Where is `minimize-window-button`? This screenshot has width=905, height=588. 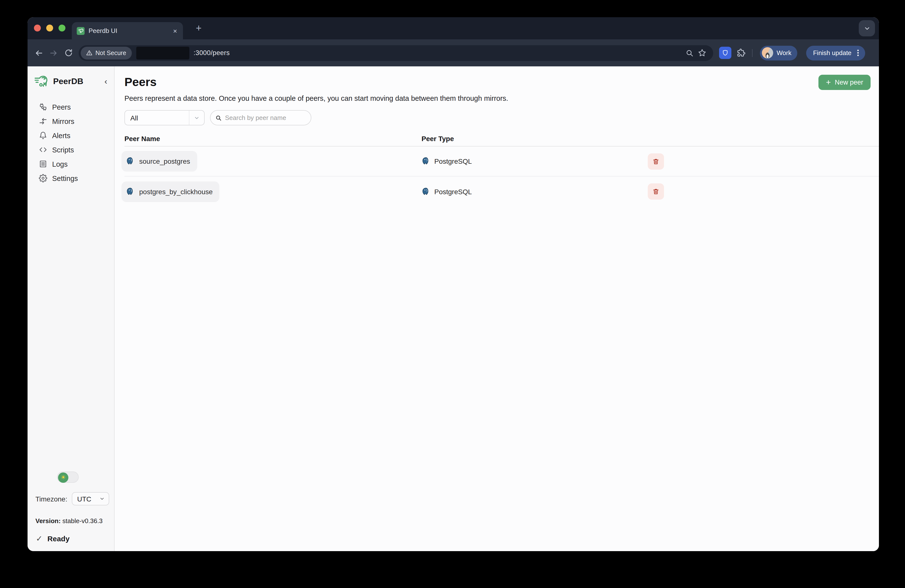 minimize-window-button is located at coordinates (50, 28).